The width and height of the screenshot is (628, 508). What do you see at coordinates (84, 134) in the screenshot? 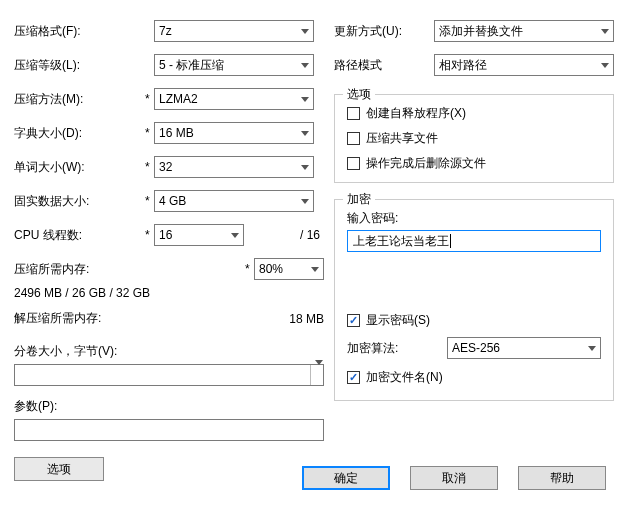
I see `dict-label: 字典大小(D):` at bounding box center [84, 134].